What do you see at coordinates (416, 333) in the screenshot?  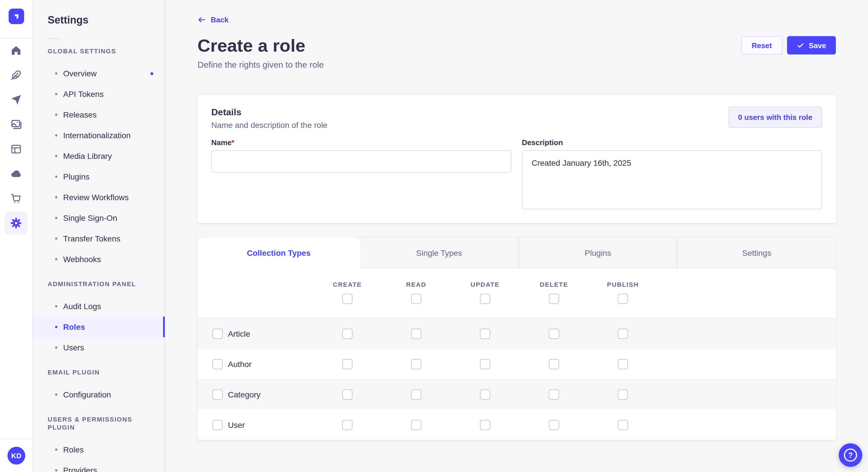 I see `article-read-checkbox` at bounding box center [416, 333].